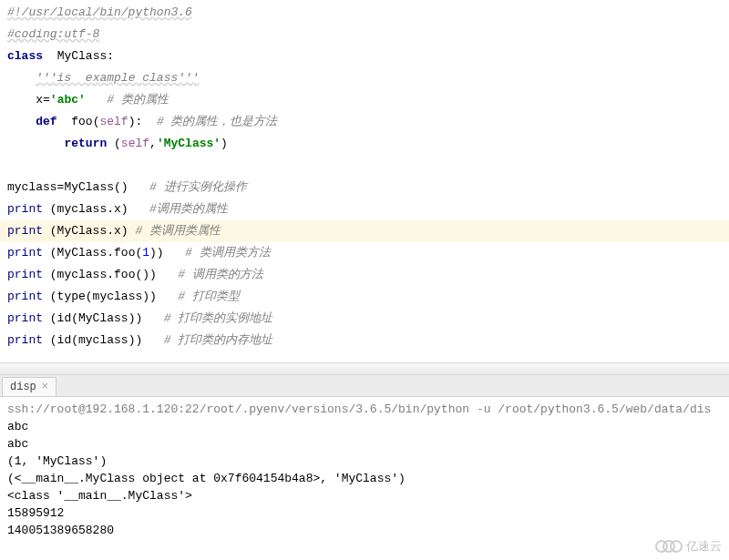 This screenshot has height=560, width=729. I want to click on number-literal: 1, so click(146, 253).